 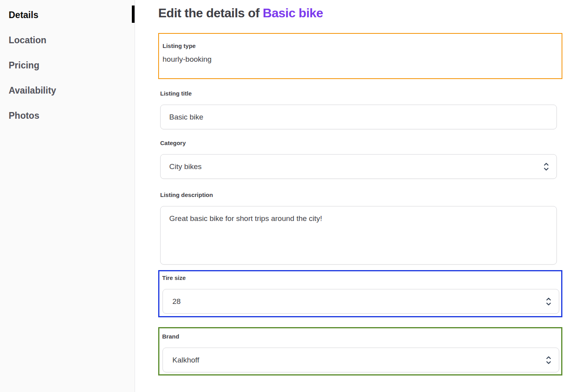 I want to click on listing-type-group: Listing type hourly-booking, so click(x=360, y=56).